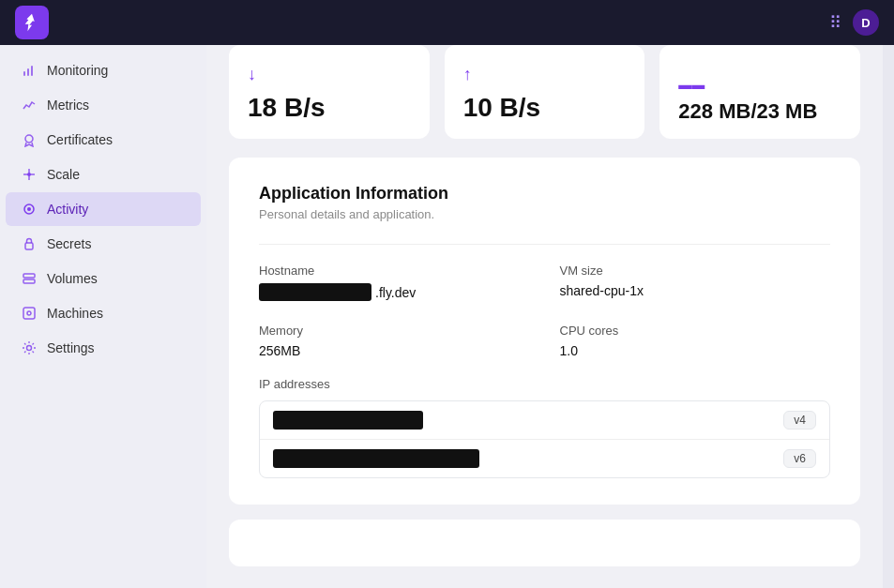 This screenshot has height=588, width=894. What do you see at coordinates (691, 84) in the screenshot?
I see `memory-icon: ▬▬` at bounding box center [691, 84].